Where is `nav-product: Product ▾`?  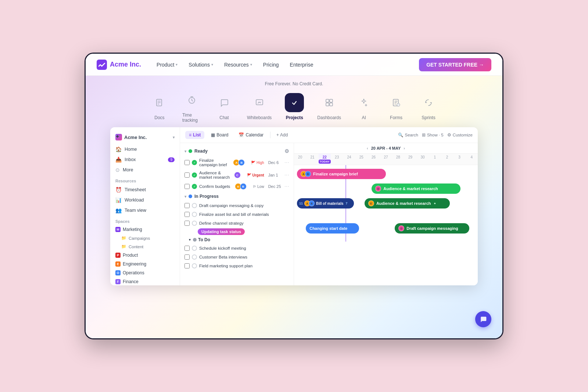
nav-product: Product ▾ is located at coordinates (167, 65).